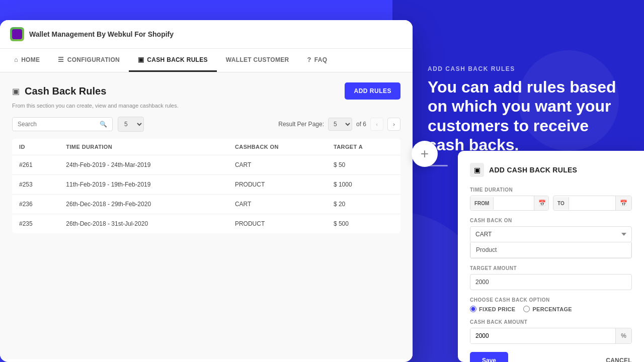 The image size is (644, 362). Describe the element at coordinates (65, 92) in the screenshot. I see `page-title: Cash Back Rules` at that location.